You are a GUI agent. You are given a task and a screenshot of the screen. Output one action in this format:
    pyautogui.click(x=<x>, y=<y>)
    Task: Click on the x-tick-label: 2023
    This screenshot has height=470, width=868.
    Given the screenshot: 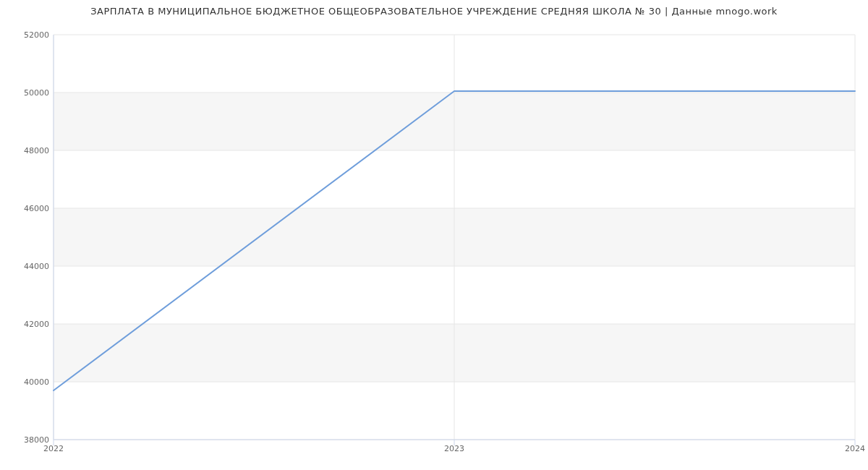 What is the action you would take?
    pyautogui.click(x=454, y=448)
    